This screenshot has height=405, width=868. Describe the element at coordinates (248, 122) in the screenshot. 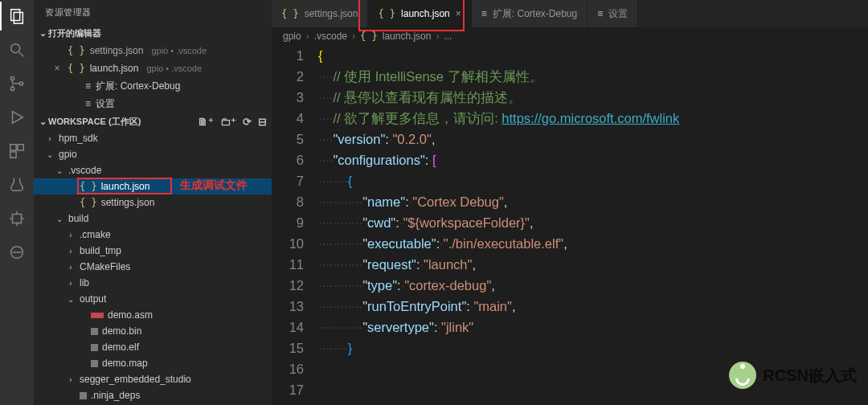

I see `refresh-icon: ⟳` at that location.